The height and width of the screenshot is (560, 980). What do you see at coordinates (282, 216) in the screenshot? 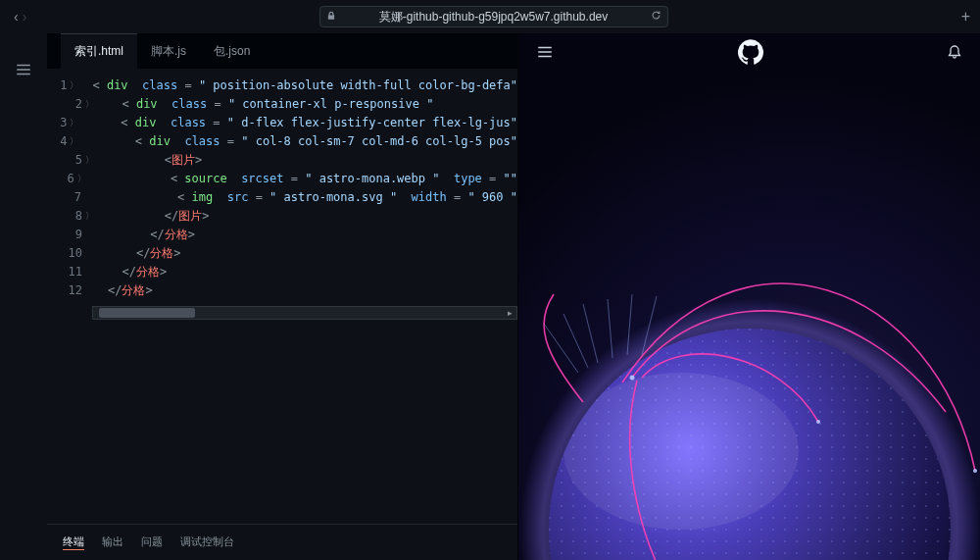
I see `code-line: 8〉 </图片>` at bounding box center [282, 216].